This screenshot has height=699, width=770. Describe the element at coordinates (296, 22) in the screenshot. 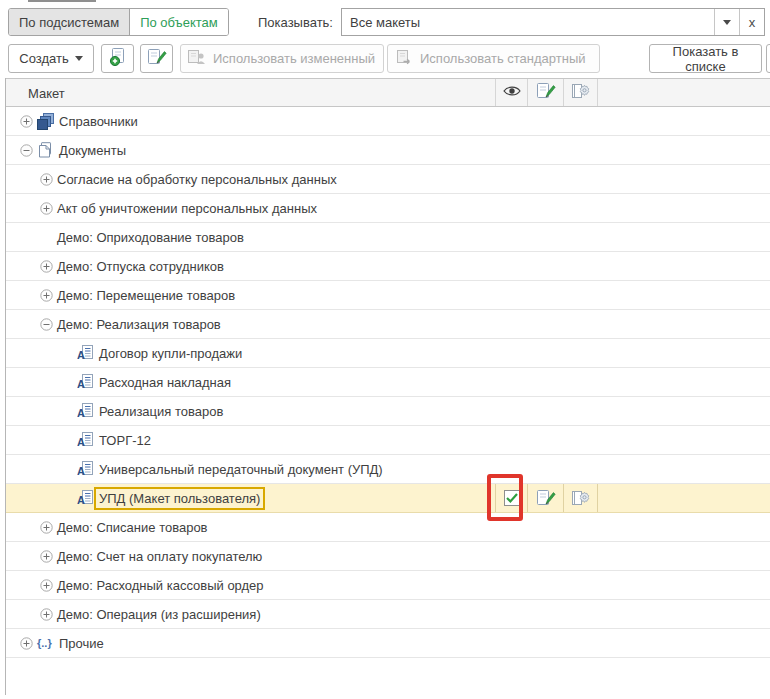

I see `show-filter-label: Показывать:` at that location.